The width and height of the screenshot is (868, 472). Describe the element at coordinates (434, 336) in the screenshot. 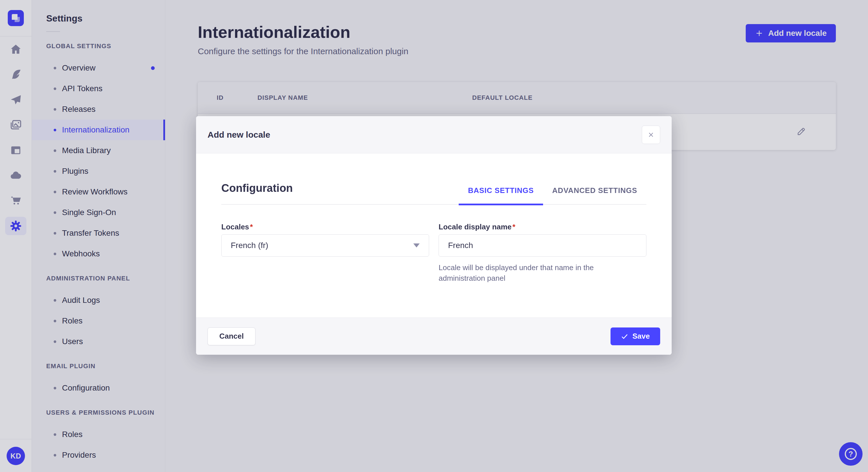

I see `modal-footer: Cancel Save` at that location.